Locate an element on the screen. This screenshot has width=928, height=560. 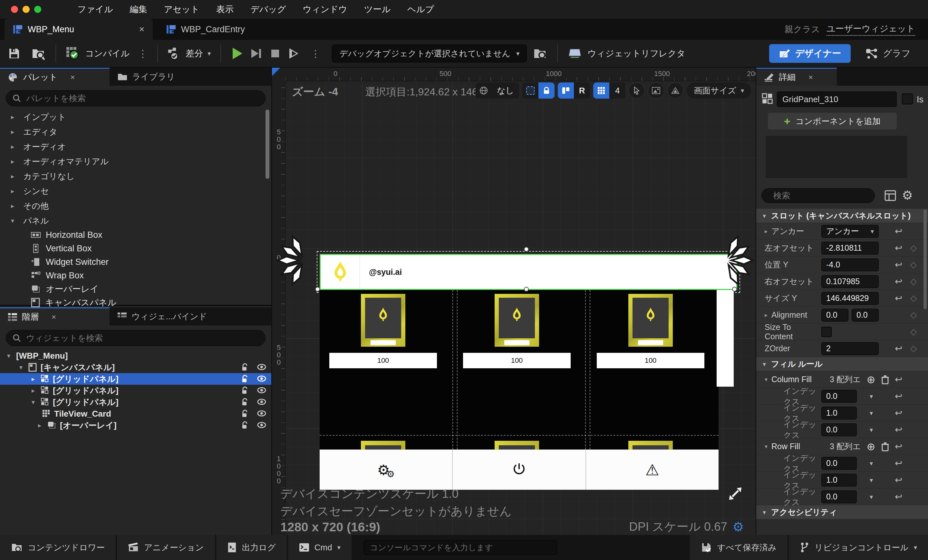
stop-button is located at coordinates (275, 53).